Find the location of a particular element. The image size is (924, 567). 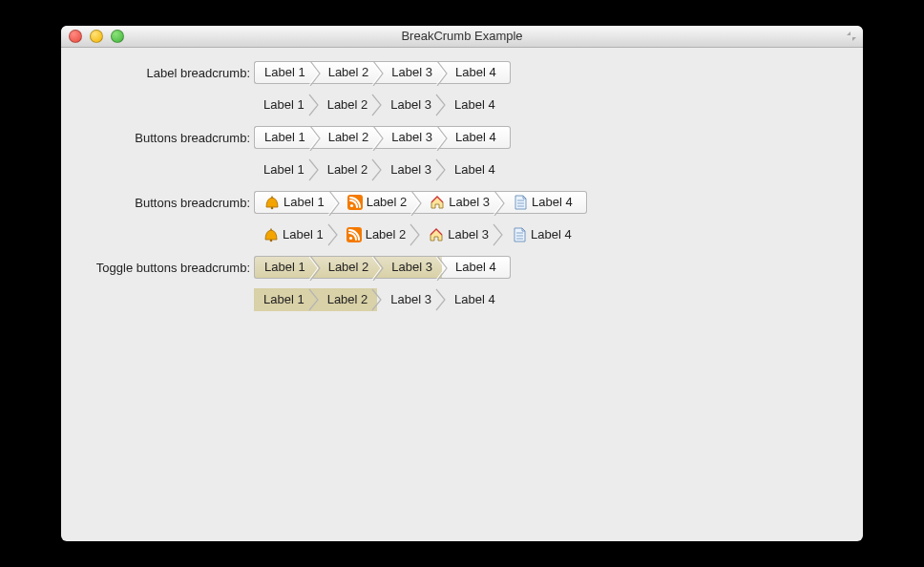

row-label: Label breadcrumb: is located at coordinates (165, 73).